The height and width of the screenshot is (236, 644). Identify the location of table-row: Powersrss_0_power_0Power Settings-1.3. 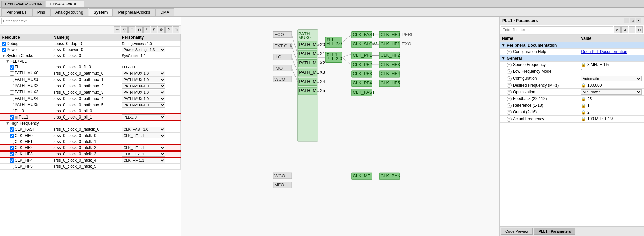
(91, 50).